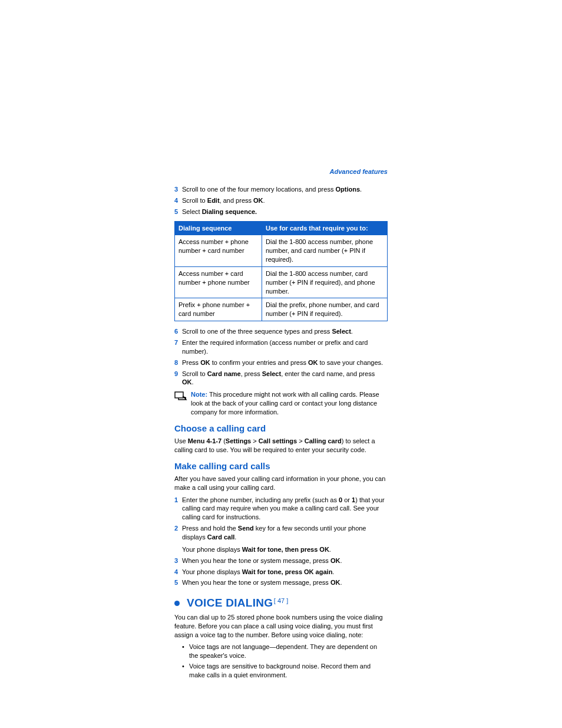 Image resolution: width=562 pixels, height=728 pixels. I want to click on heading-make: Make calling card calls, so click(281, 466).